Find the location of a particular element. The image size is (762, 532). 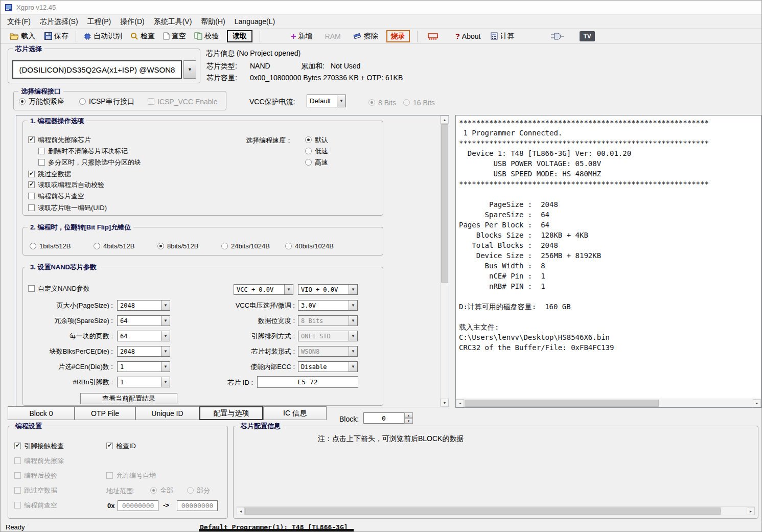

checkbox-icsp-vcc-enable: ICSP_VCC Enable is located at coordinates (183, 101).